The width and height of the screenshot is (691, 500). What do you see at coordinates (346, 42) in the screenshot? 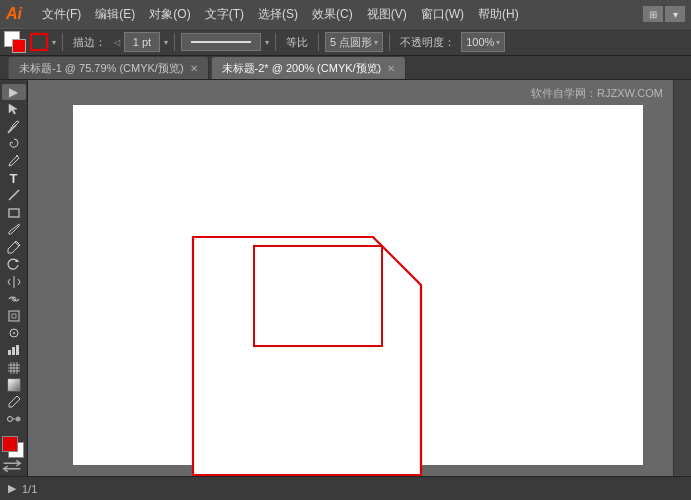
I see `toolbar: ▾ 描边： ◁ ▾ ▾ 等比 5 点圆形 ▾ 不透明度： 100% ▾` at bounding box center [346, 42].